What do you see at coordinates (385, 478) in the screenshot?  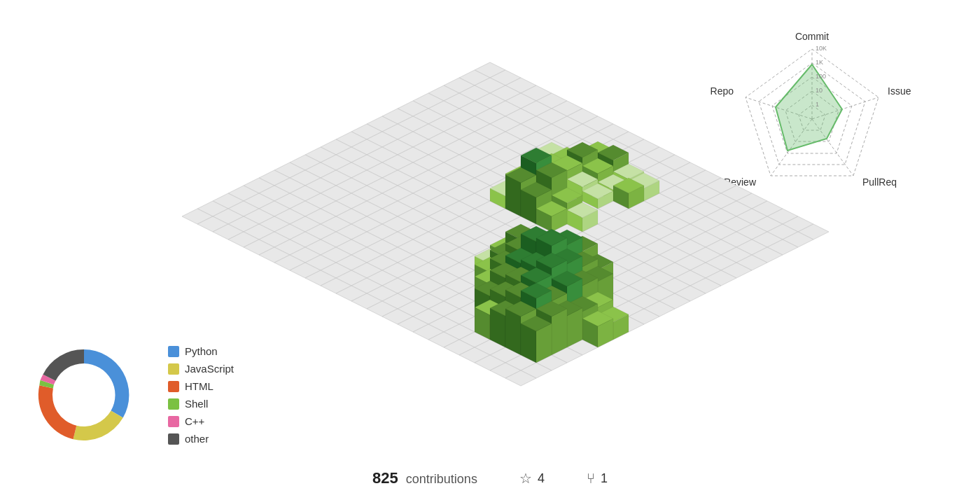 I see `contributions-count: 825` at bounding box center [385, 478].